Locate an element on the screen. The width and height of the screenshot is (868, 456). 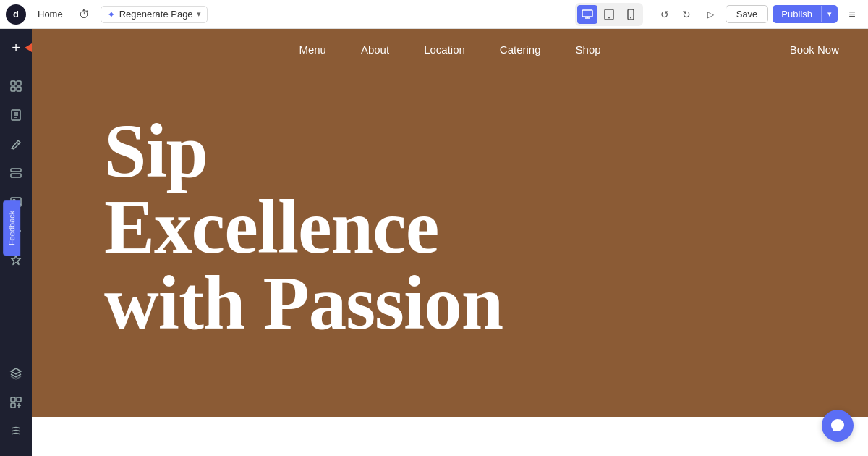
regenerate-label: Regenerate Page is located at coordinates (156, 14).